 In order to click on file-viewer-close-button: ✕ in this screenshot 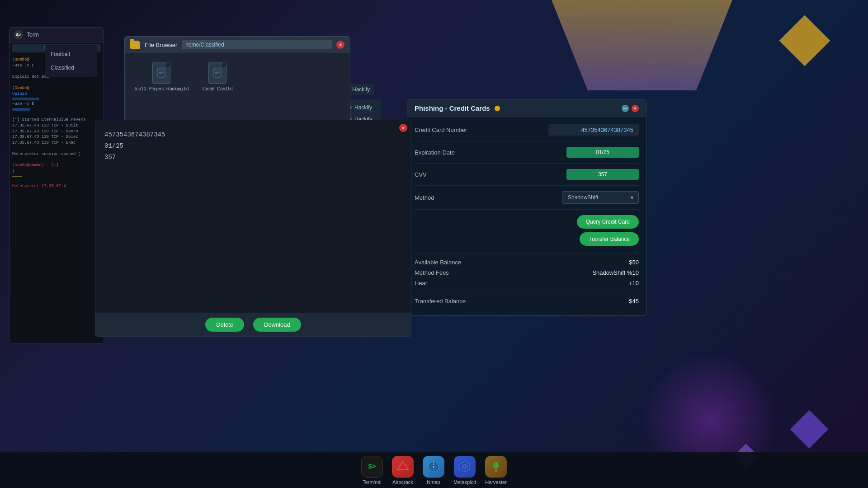, I will do `click(403, 128)`.